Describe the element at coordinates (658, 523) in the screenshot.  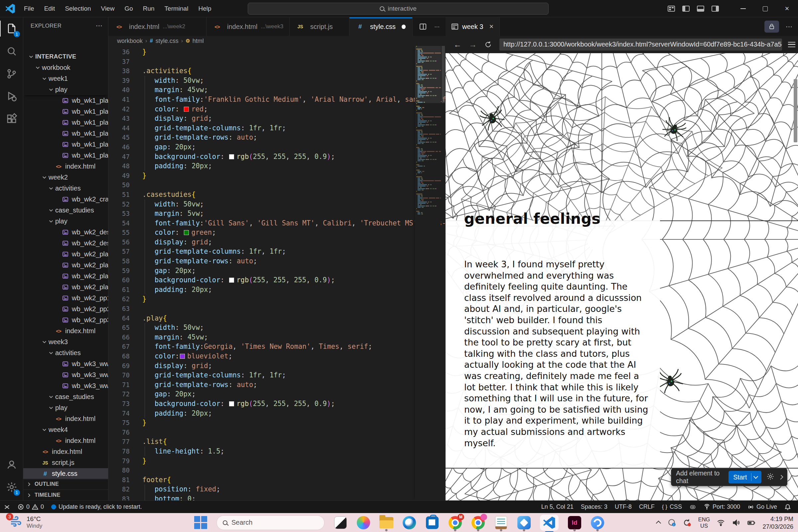
I see `tray-overflow-icon` at that location.